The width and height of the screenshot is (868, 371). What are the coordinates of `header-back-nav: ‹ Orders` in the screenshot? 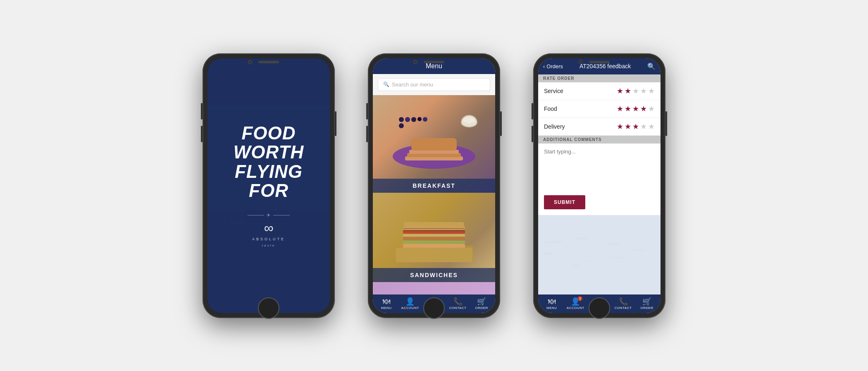 It's located at (553, 66).